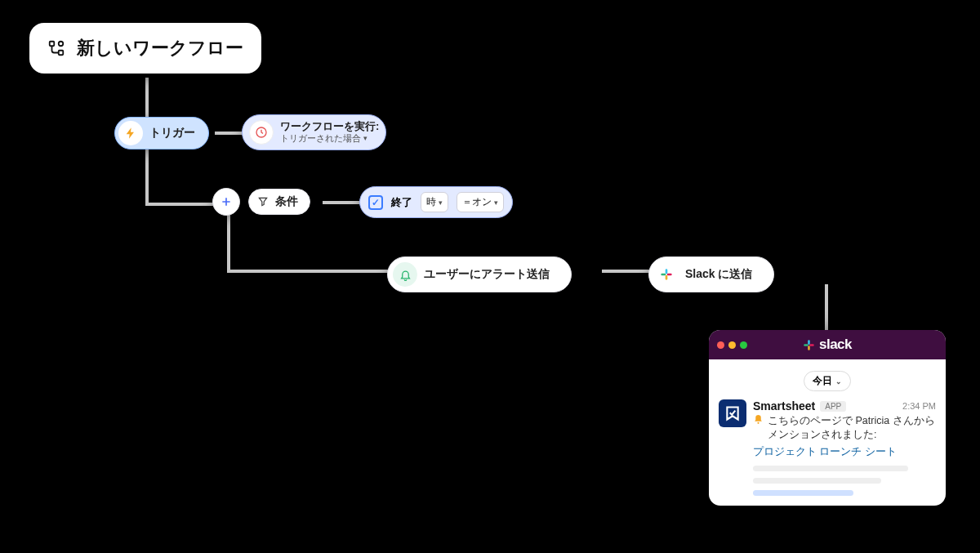  Describe the element at coordinates (732, 345) in the screenshot. I see `minimize-icon` at that location.